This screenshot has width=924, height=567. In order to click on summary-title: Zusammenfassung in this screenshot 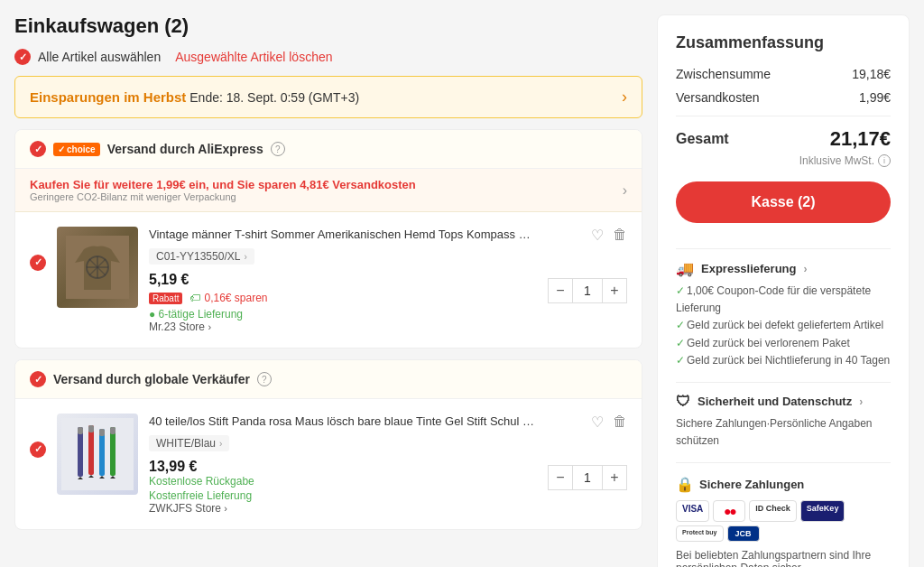, I will do `click(783, 43)`.